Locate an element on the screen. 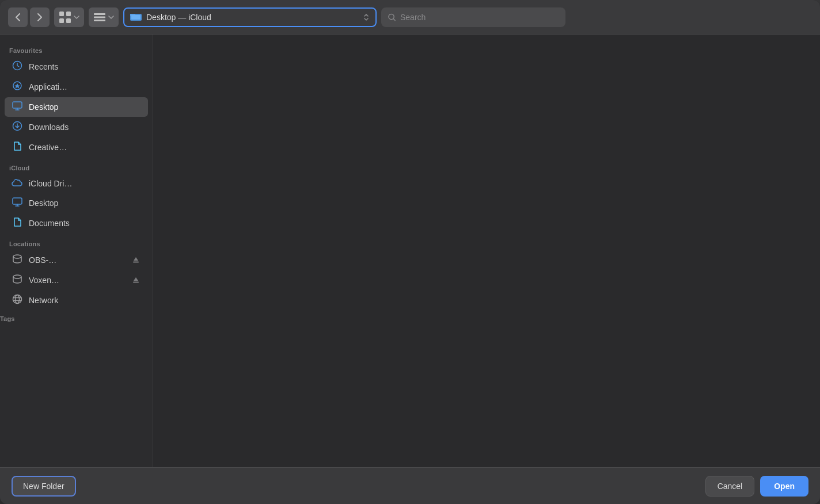 Image resolution: width=820 pixels, height=504 pixels. sidebar-item-label-network: Network is located at coordinates (85, 300).